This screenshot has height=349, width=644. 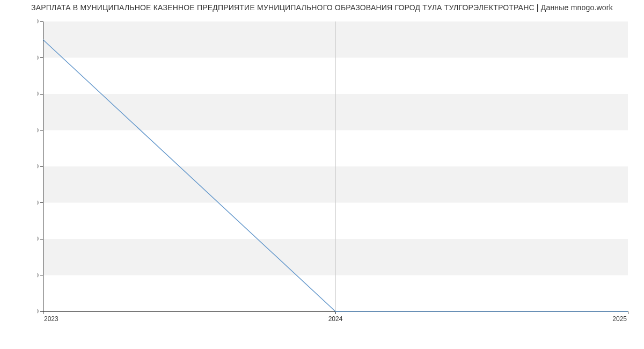 I want to click on x-tick-label: 2024, so click(x=336, y=319).